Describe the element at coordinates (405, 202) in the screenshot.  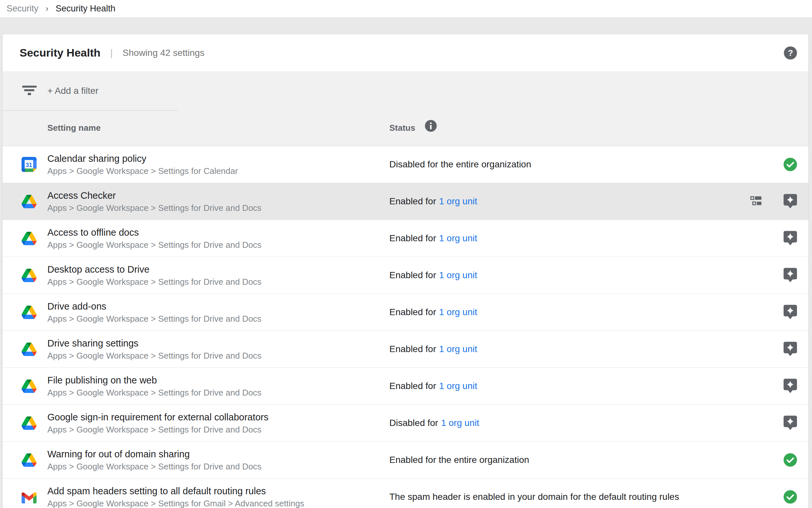
I see `setting-row: 31 Access Checker Ap` at that location.